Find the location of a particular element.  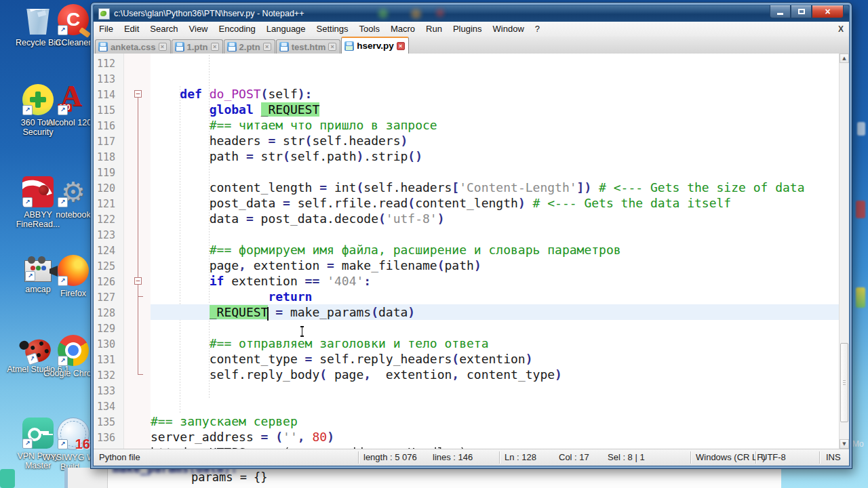

line-number: 122 is located at coordinates (108, 220).